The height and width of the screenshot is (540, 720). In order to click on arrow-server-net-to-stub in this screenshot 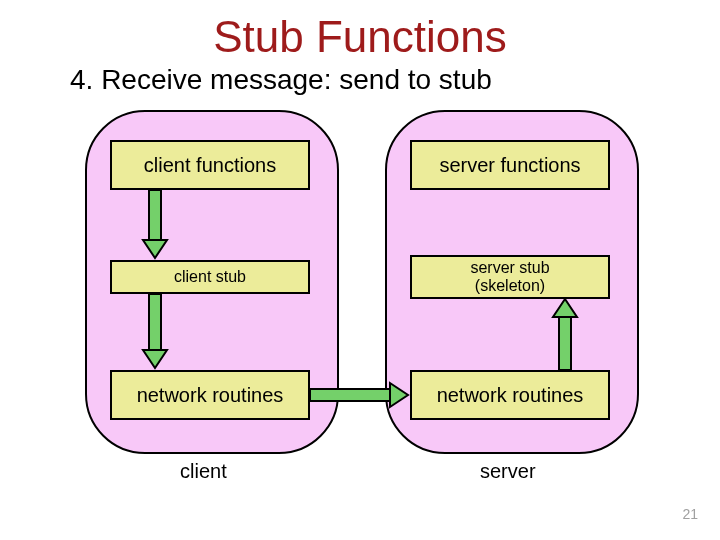, I will do `click(565, 334)`.